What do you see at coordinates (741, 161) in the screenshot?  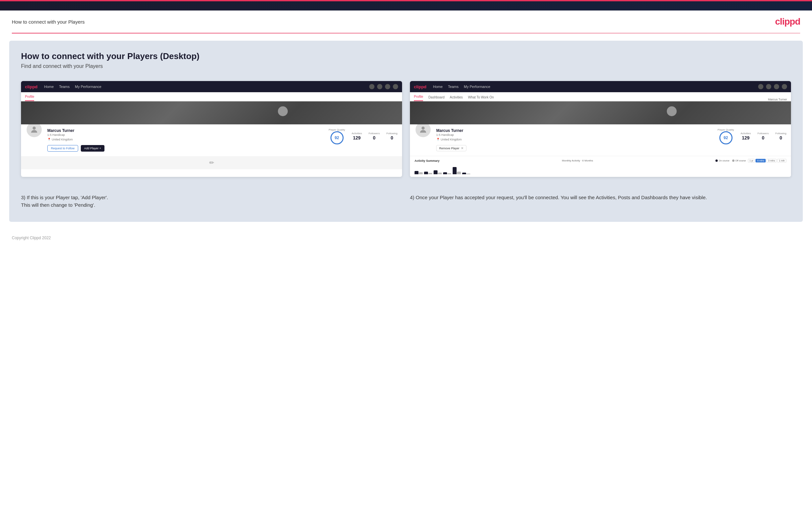 I see `legend-off-course-label: Off course` at bounding box center [741, 161].